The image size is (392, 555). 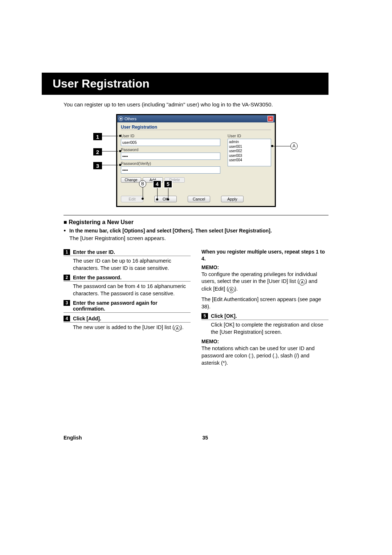 I want to click on menu-instruction: In the menu bar, click [Options] and sel…, so click(x=196, y=231).